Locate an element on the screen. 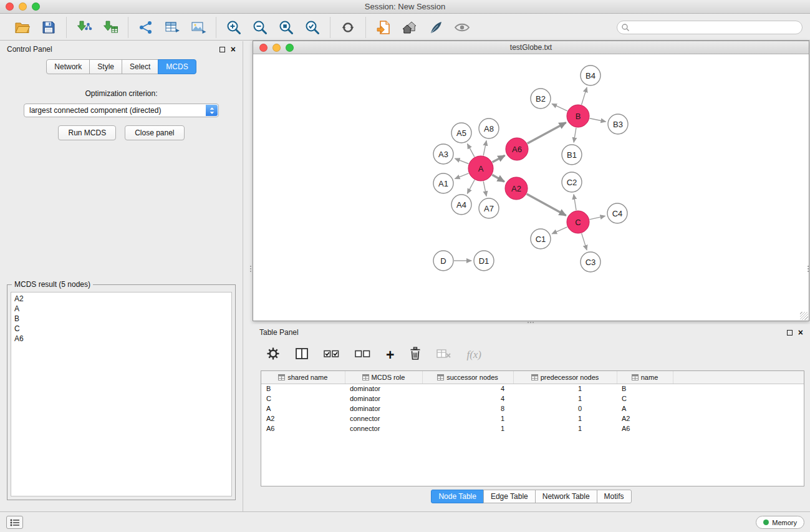 The image size is (810, 532). node-A5: A5 is located at coordinates (461, 133).